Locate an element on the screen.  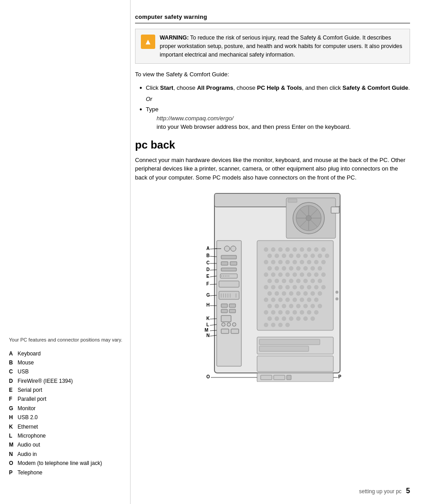
safety-bullet-1-text: Click Start, choose All Programs, choose… is located at coordinates (278, 88).